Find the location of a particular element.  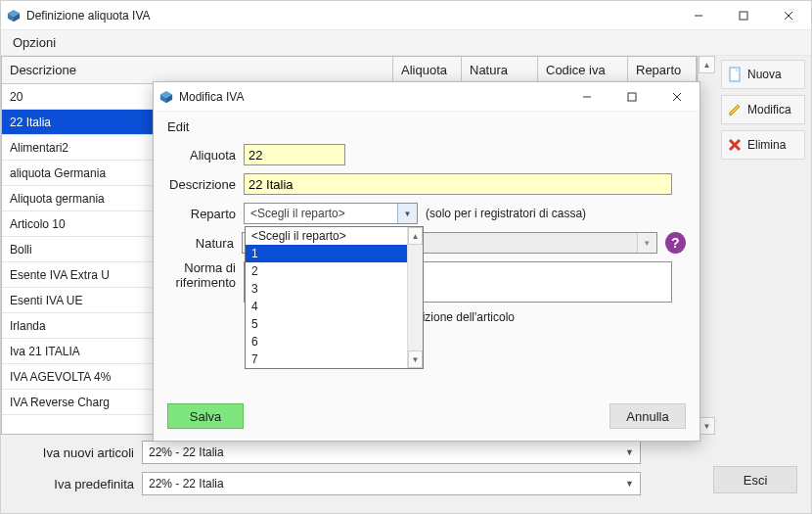

dropdown-item: 3 is located at coordinates (327, 289).